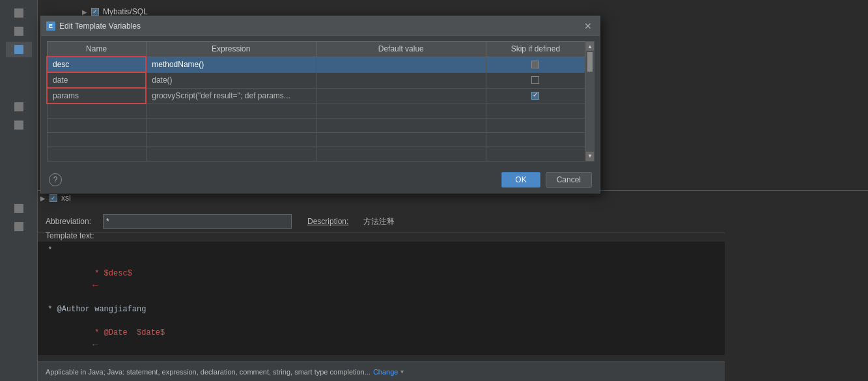 This screenshot has width=868, height=381. Describe the element at coordinates (51, 26) in the screenshot. I see `dialog-title-icon: E` at that location.